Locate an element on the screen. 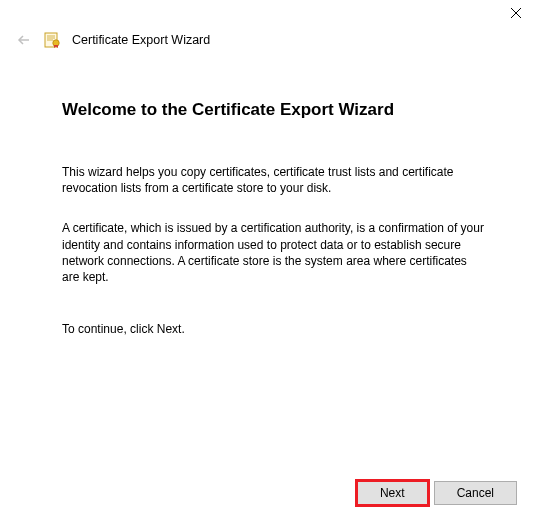 The width and height of the screenshot is (535, 523). close-button is located at coordinates (516, 13).